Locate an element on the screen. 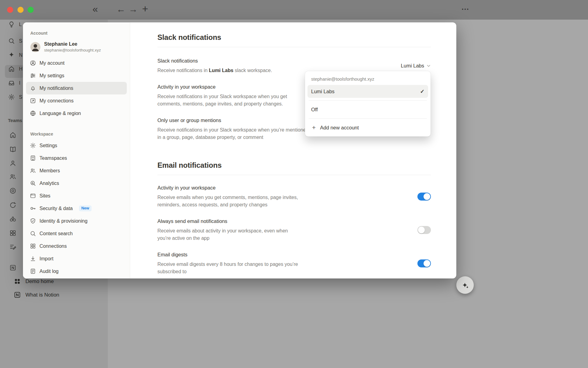 The width and height of the screenshot is (588, 368). profile-row: Stephanie Lee stephanie@toolsforthought.… is located at coordinates (77, 47).